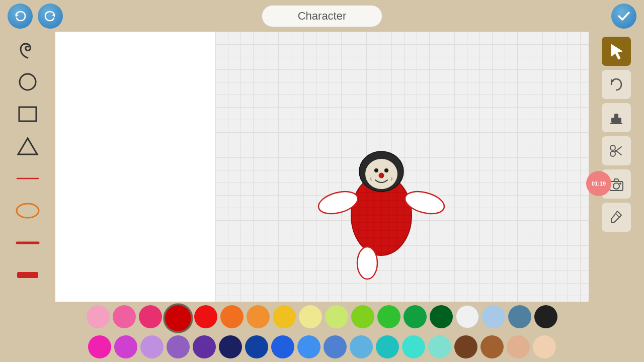  What do you see at coordinates (337, 317) in the screenshot?
I see `color-yellow-green` at bounding box center [337, 317].